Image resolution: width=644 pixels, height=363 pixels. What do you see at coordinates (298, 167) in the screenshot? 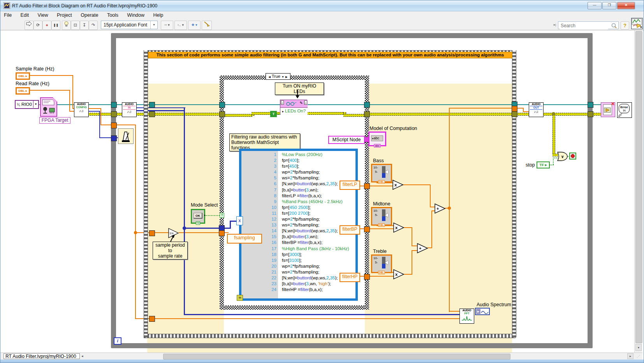
I see `code-line: 3fs=[450];` at bounding box center [298, 167].